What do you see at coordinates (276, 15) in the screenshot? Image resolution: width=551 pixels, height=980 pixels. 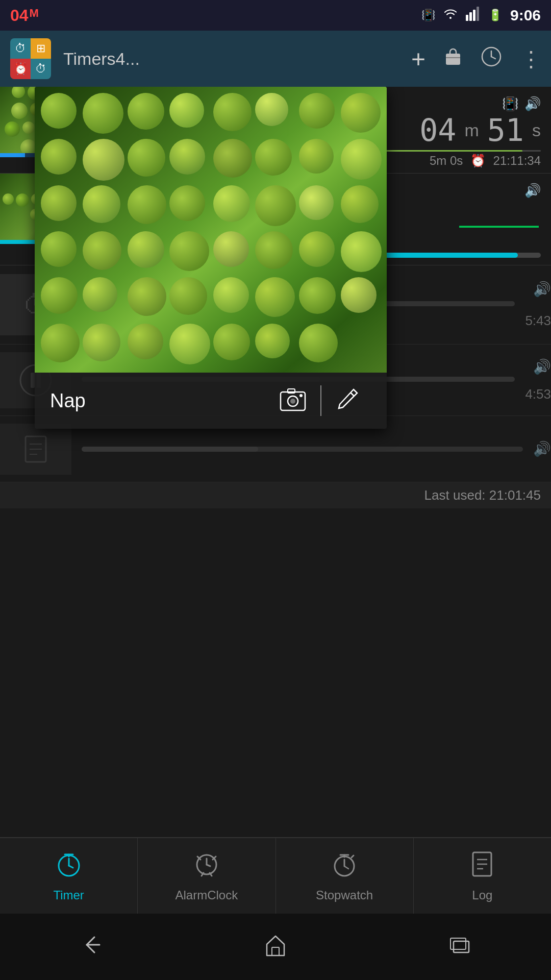 I see `status-bar: 04 M 📳 🔋 9:06` at bounding box center [276, 15].